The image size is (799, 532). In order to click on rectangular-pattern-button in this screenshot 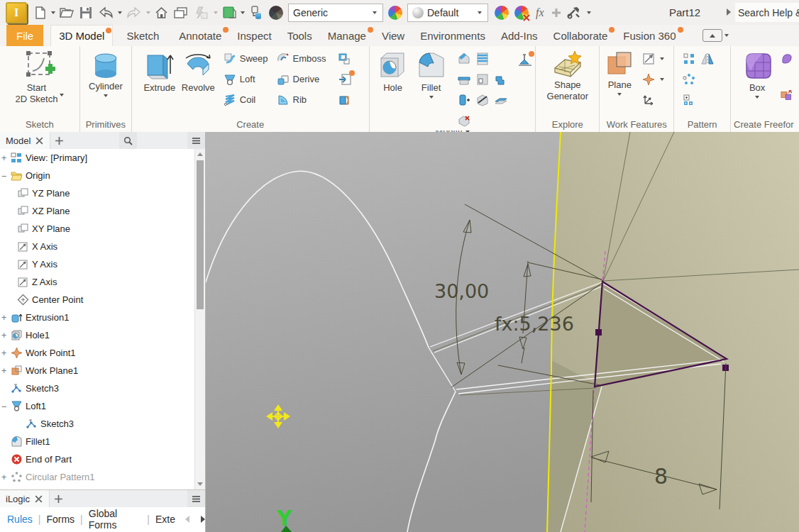, I will do `click(689, 58)`.